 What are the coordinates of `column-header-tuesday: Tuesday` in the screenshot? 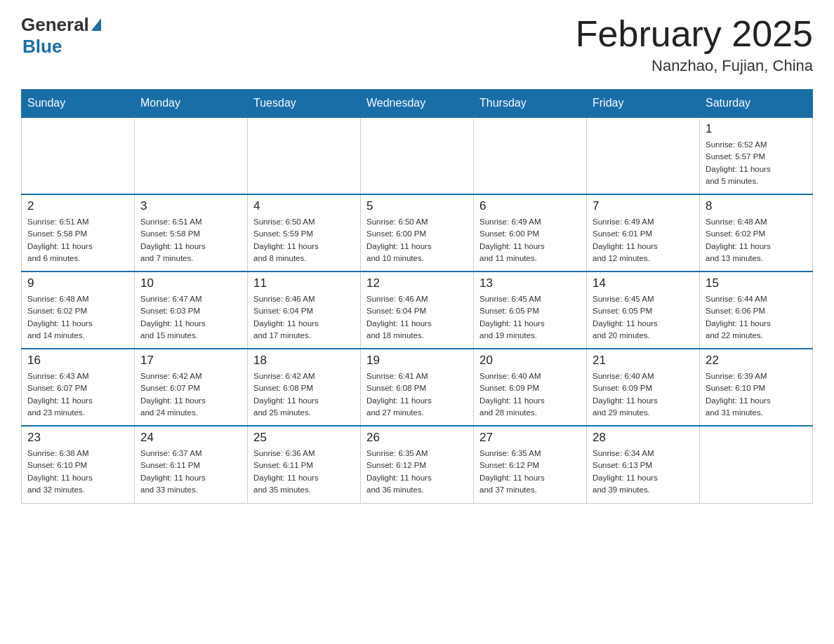 It's located at (305, 104).